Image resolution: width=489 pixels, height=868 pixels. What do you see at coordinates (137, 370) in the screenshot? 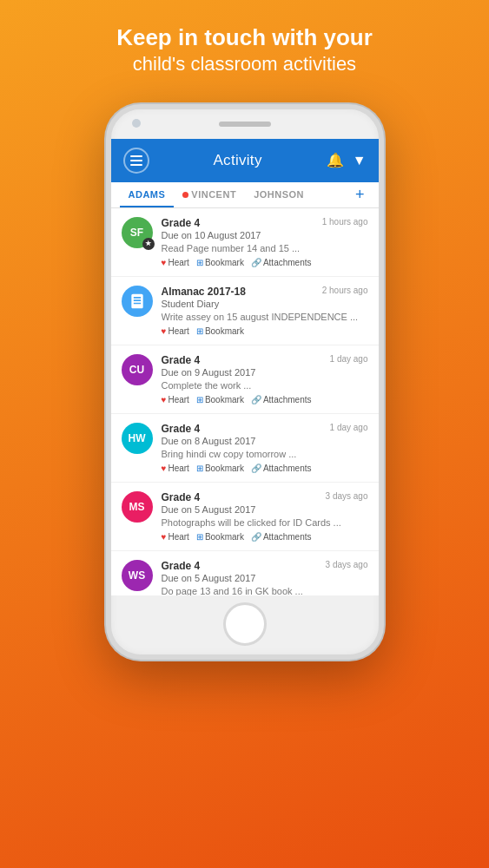
I see `avatar: CU` at bounding box center [137, 370].